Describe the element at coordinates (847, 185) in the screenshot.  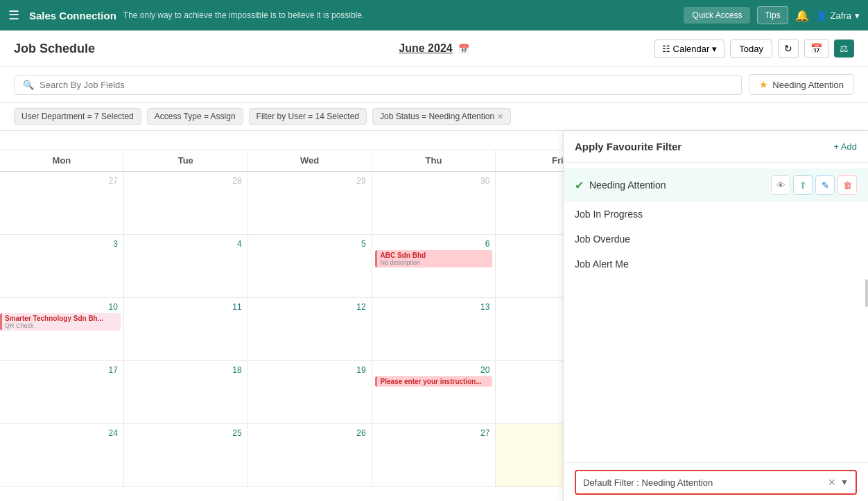
I see `delete-icon: 🗑` at that location.